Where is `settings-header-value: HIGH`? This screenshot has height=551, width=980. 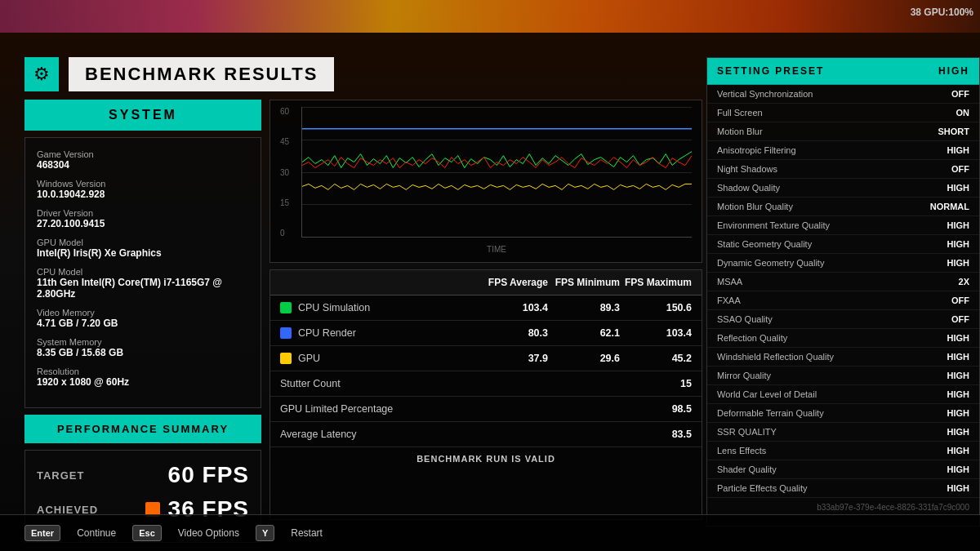 settings-header-value: HIGH is located at coordinates (954, 71).